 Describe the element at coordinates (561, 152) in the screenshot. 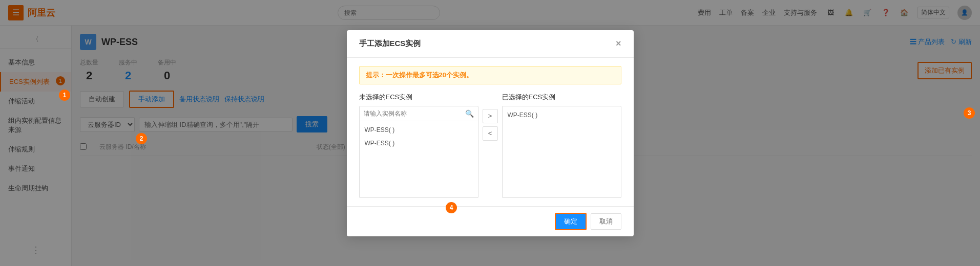

I see `transfer-right-box: WP-ESS( )` at that location.